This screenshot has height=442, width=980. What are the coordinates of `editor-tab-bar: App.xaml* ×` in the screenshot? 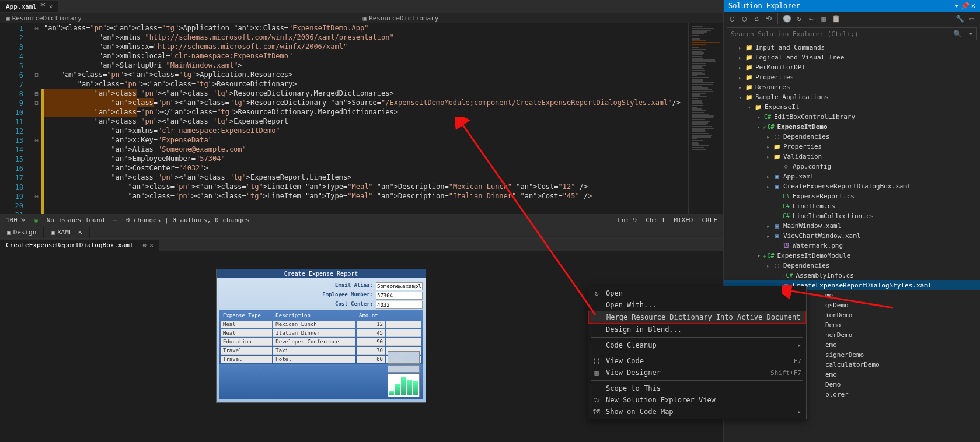 It's located at (362, 6).